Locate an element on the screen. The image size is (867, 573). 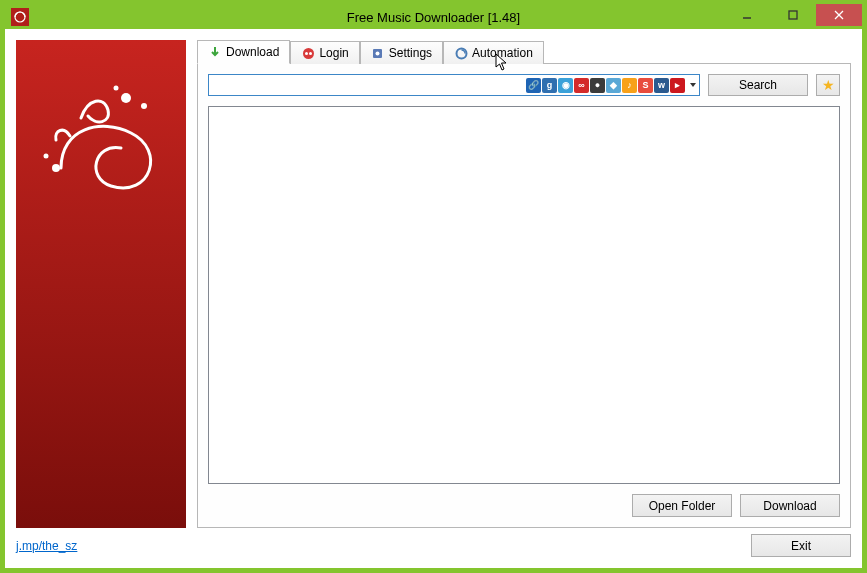
titlebar: Free Music Downloader [1.48] is located at coordinates (434, 17).